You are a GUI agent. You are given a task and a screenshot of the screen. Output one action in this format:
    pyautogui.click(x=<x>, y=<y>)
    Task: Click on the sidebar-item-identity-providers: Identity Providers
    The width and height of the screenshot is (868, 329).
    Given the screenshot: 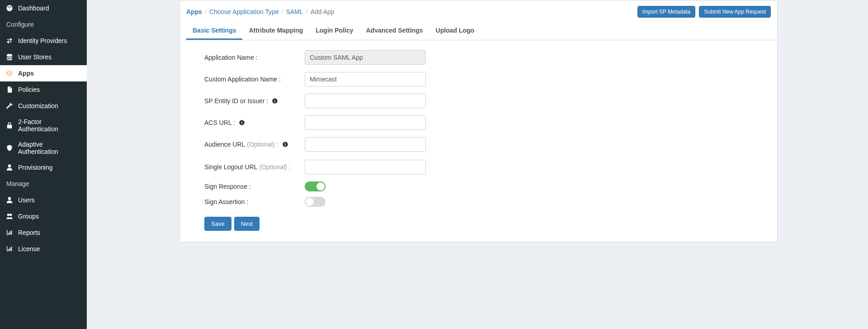 What is the action you would take?
    pyautogui.click(x=43, y=41)
    